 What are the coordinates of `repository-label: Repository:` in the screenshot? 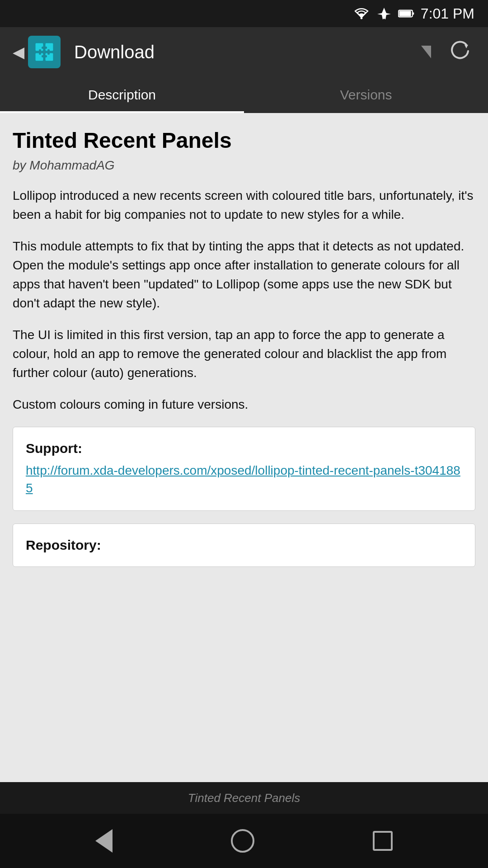 It's located at (244, 545).